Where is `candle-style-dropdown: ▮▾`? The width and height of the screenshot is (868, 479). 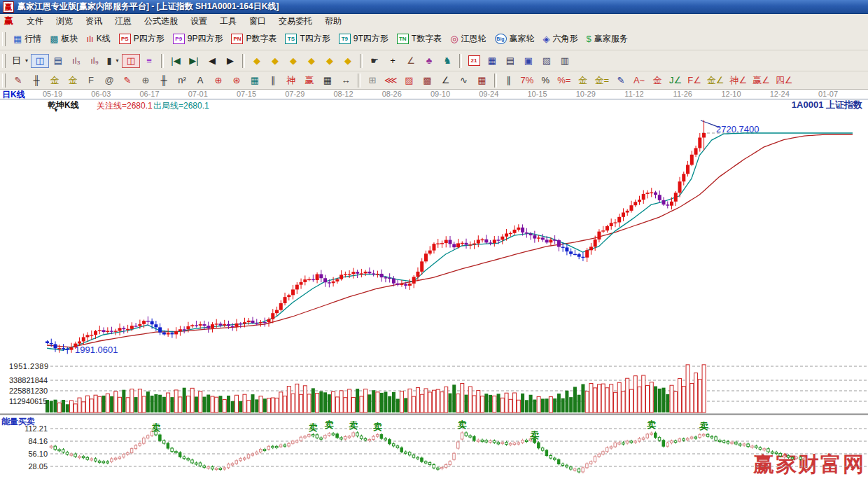 candle-style-dropdown: ▮▾ is located at coordinates (113, 61).